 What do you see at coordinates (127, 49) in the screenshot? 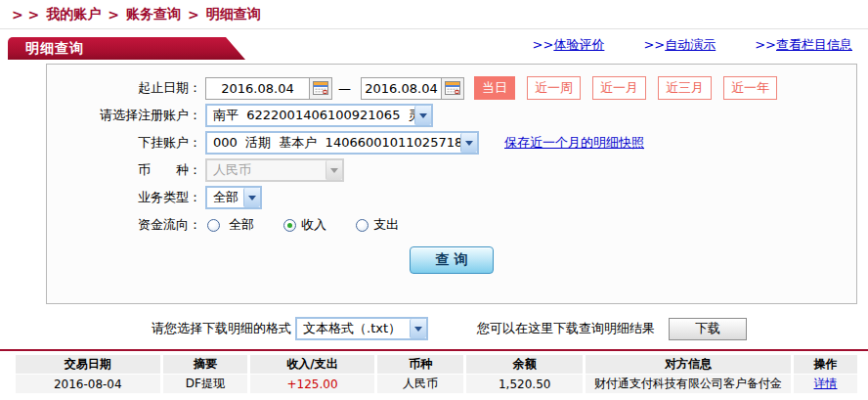
I see `tab-detail-query: 明细查询` at bounding box center [127, 49].